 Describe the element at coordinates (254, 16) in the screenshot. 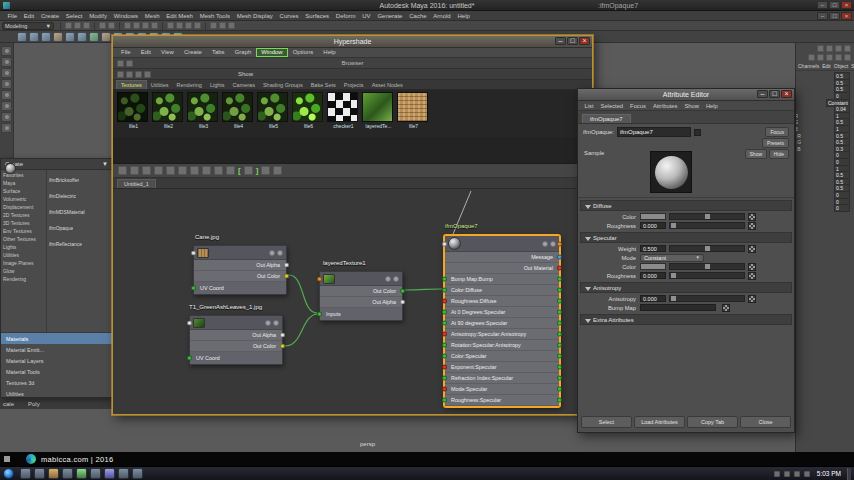

I see `menu-item: Mesh Display` at that location.